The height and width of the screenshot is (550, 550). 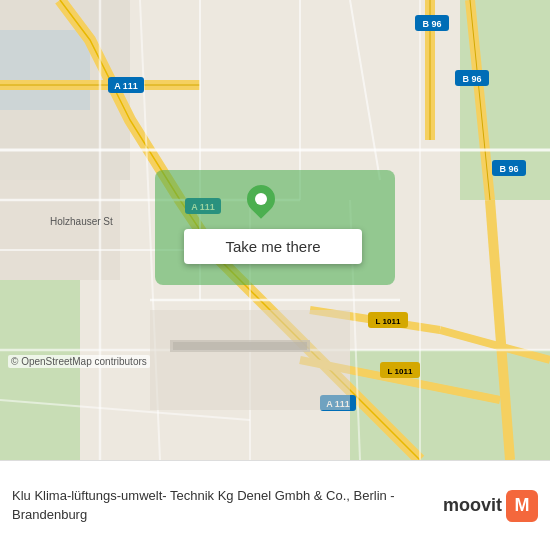 What do you see at coordinates (82, 222) in the screenshot?
I see `svg-text: Holzhauser St` at bounding box center [82, 222].